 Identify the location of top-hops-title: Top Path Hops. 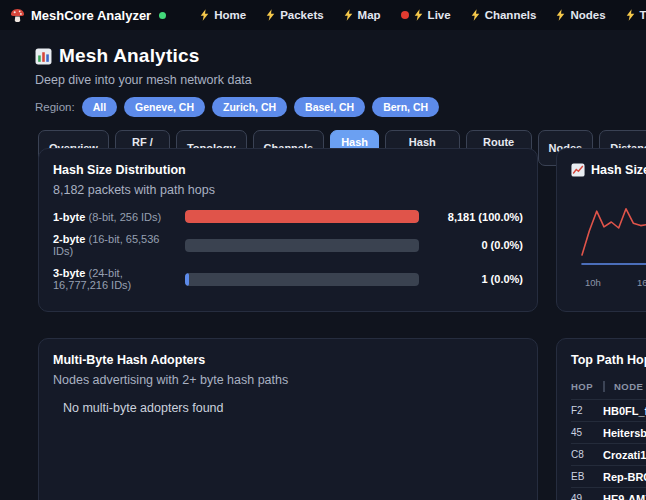
(608, 360).